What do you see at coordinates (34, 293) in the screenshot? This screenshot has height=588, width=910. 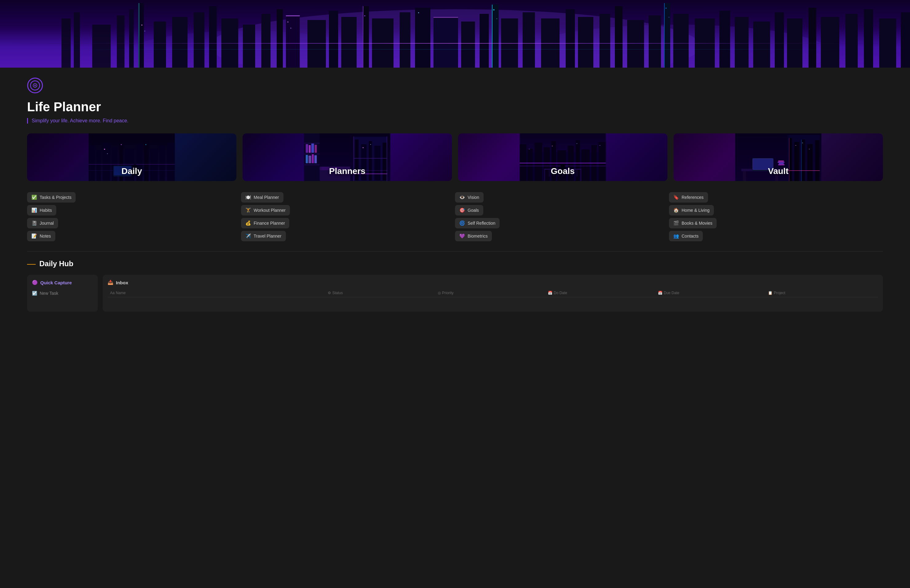 I see `new-task-check-icon: ☑️` at bounding box center [34, 293].